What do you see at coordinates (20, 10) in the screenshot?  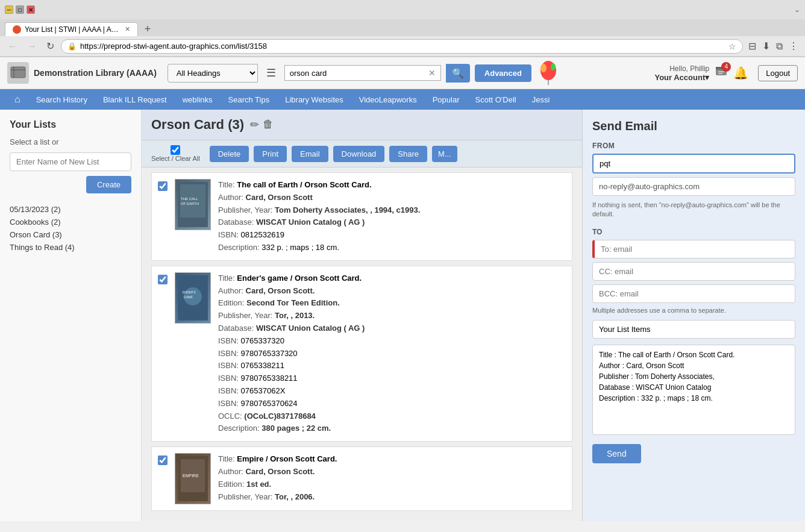 I see `maximize-btn: □` at bounding box center [20, 10].